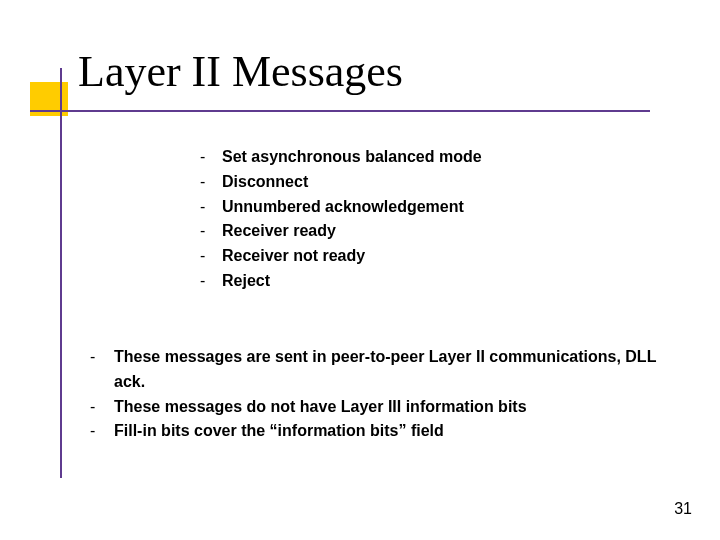  Describe the element at coordinates (380, 370) in the screenshot. I see `list-item: - These messages are sent in peer-to-pee…` at that location.